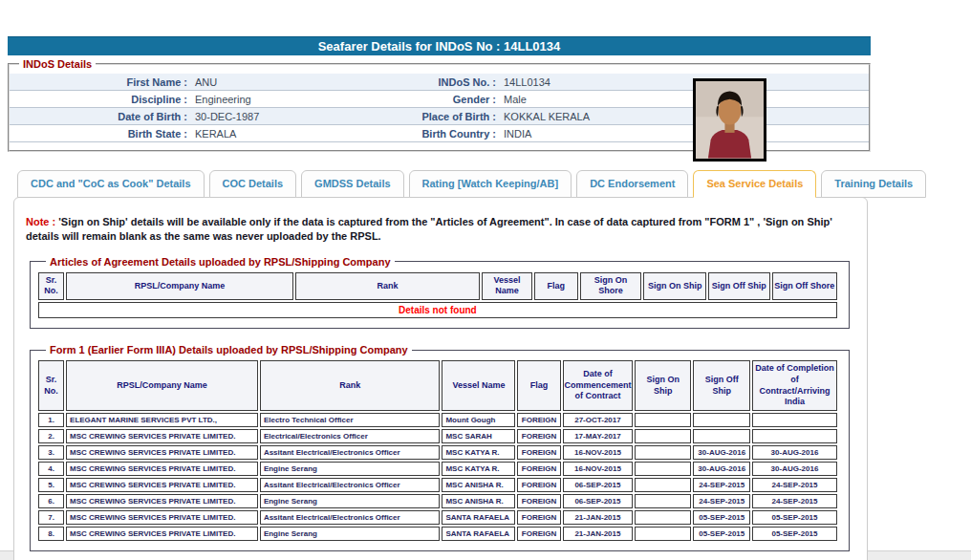 Image resolution: width=971 pixels, height=560 pixels. I want to click on column-header-vessel-name: Vessel Name, so click(478, 386).